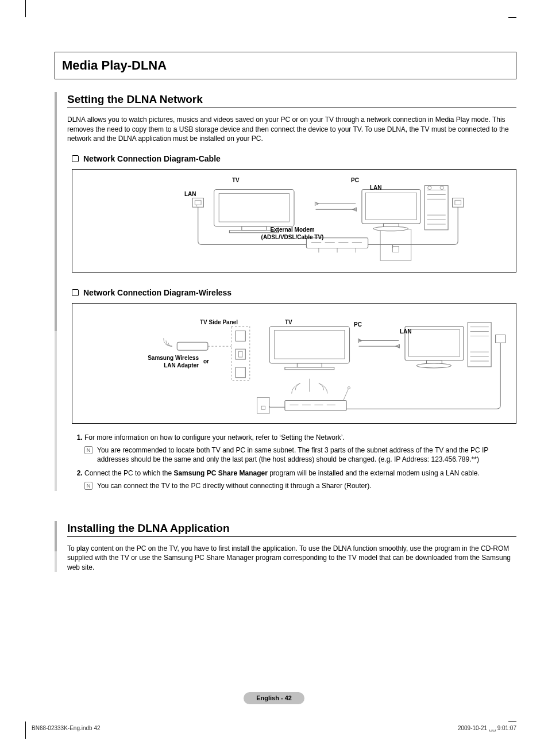 The width and height of the screenshot is (548, 756). What do you see at coordinates (292, 293) in the screenshot?
I see `subhead-wireless: Network Connection Diagram-Wireless` at bounding box center [292, 293].